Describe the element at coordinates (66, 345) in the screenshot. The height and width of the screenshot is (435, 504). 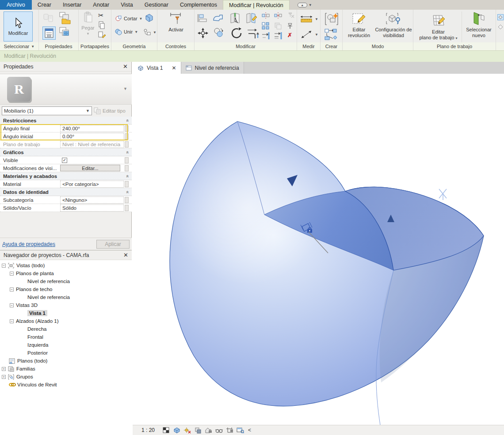
I see `tree-item-izquierda: Izquierda` at that location.